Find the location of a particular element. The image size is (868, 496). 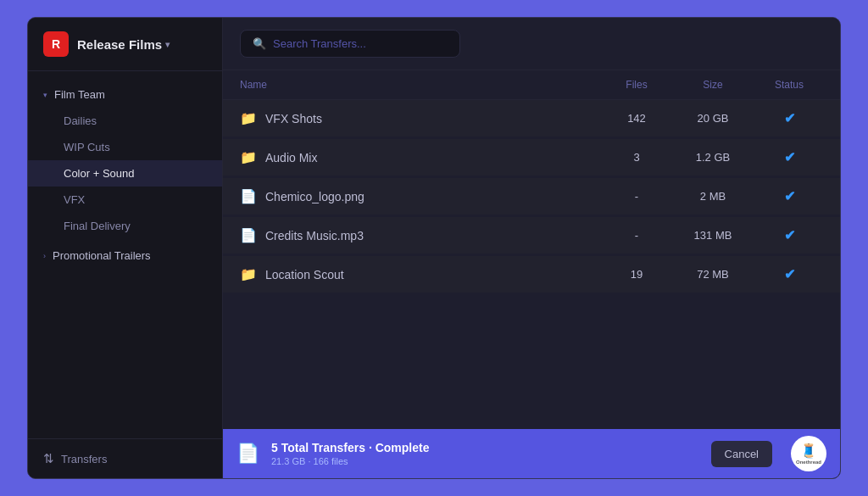

brand-letter: R is located at coordinates (56, 44).